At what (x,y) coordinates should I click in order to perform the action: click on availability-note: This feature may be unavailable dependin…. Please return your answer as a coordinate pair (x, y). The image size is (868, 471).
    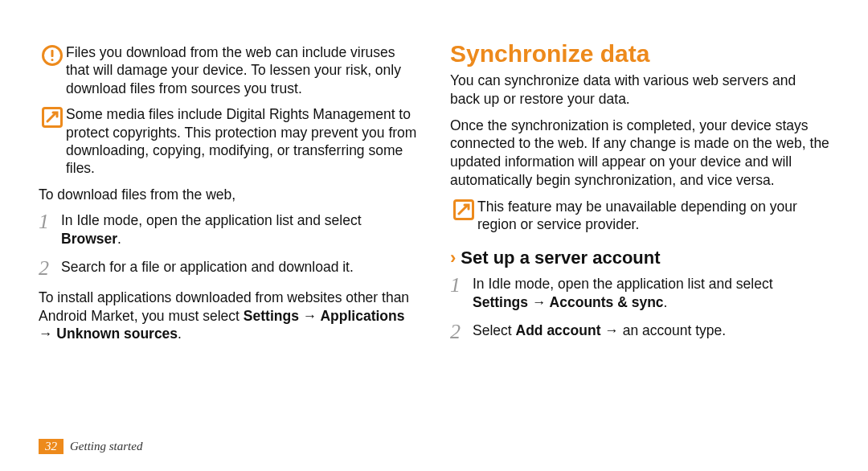
    Looking at the image, I should click on (640, 215).